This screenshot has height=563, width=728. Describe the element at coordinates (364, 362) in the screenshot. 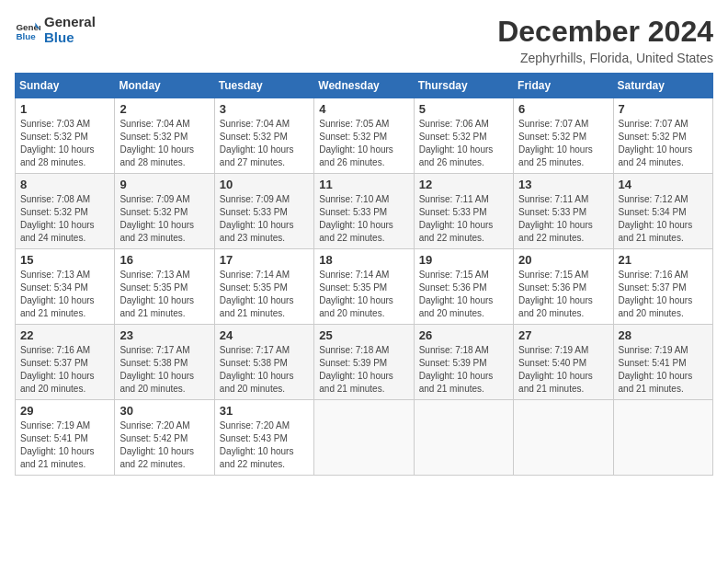

I see `calendar-cell: 25Sunrise: 7:18 AM Sunset: 5:39 PM Dayli…` at that location.